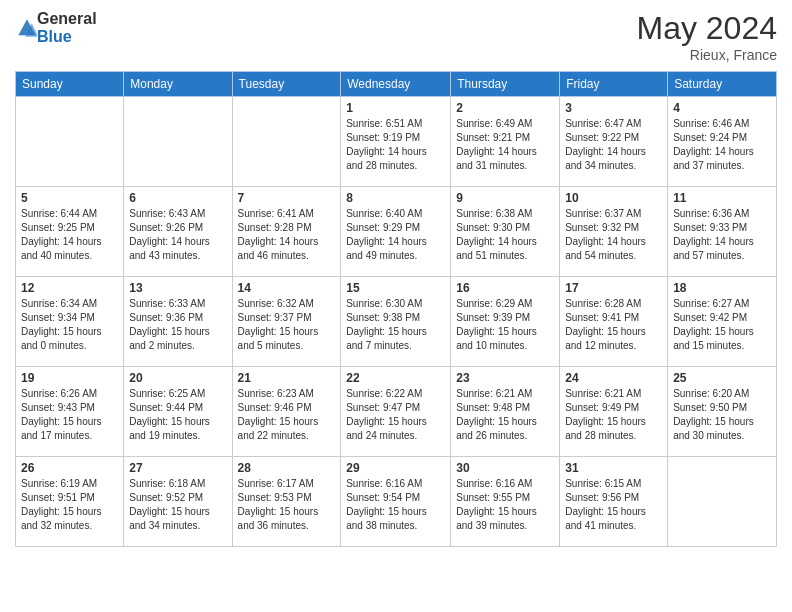 Image resolution: width=792 pixels, height=612 pixels. What do you see at coordinates (614, 325) in the screenshot?
I see `day-info: Sunrise: 6:28 AM Sunset: 9:41 PM Dayligh…` at bounding box center [614, 325].